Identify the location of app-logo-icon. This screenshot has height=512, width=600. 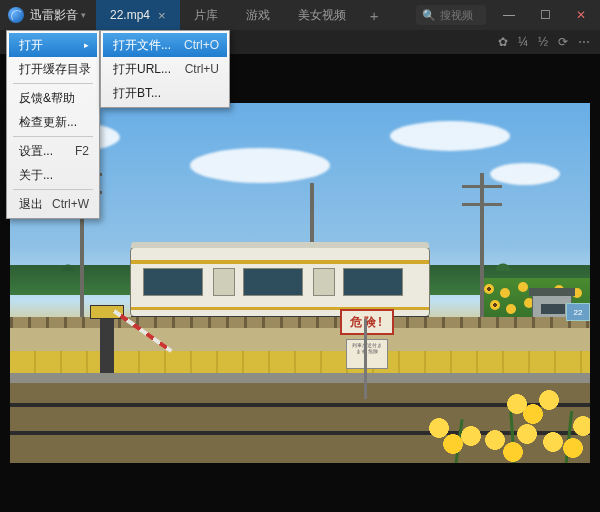
(16, 15).